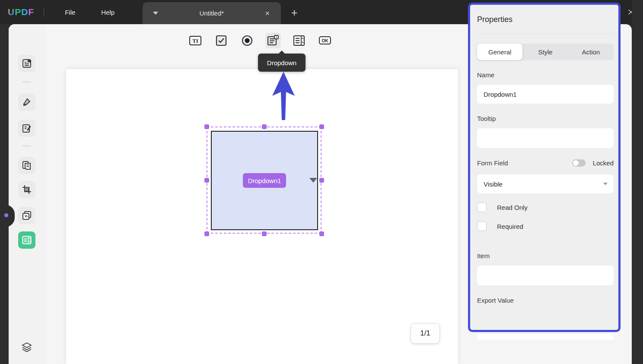  Describe the element at coordinates (322, 180) in the screenshot. I see `resize-handle-e` at that location.